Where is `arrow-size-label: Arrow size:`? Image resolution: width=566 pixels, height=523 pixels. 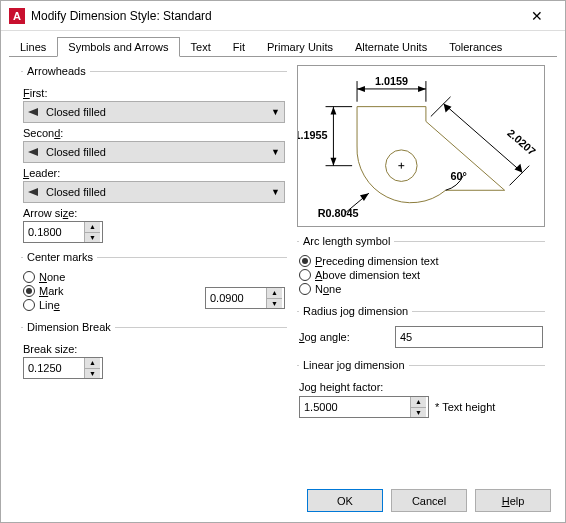
arrow-size-label: Arrow size: is located at coordinates (154, 213).